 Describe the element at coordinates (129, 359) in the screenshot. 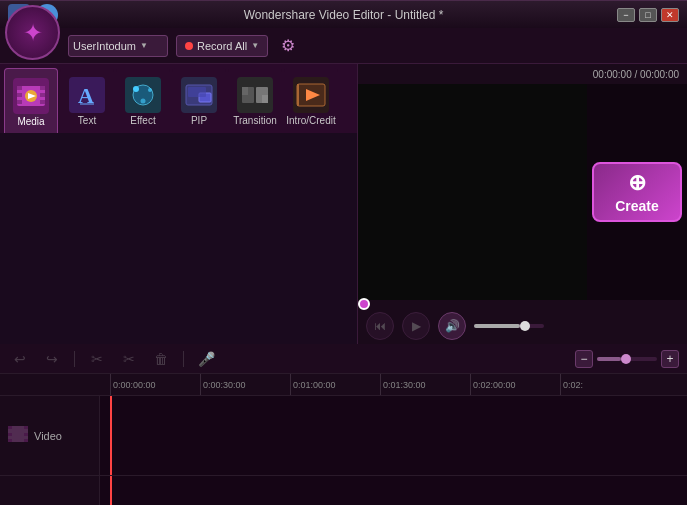

I see `cut-button: ✂` at that location.